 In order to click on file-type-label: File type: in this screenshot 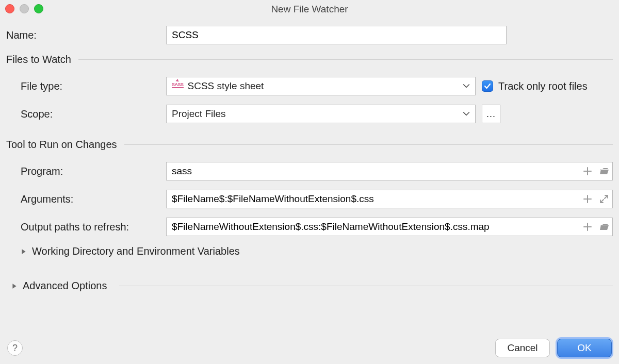, I will do `click(86, 87)`.